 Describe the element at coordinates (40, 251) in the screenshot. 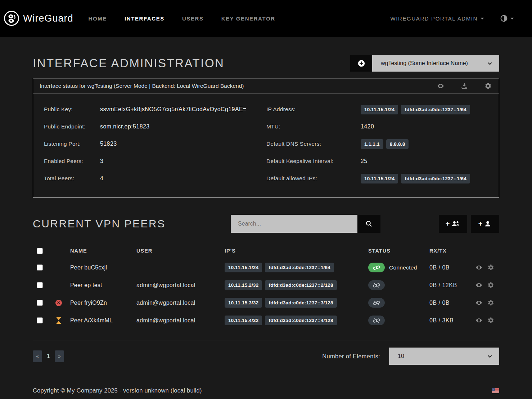

I see `select-all-checkbox` at that location.